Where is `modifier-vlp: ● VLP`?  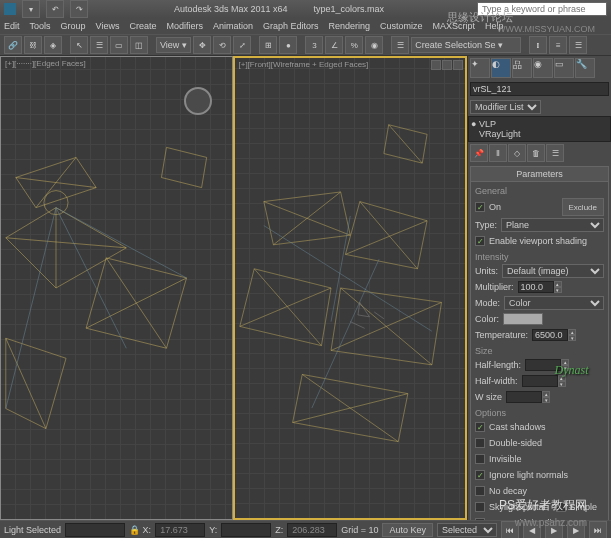
modifier-vlp: ● VLP is located at coordinates (540, 124).